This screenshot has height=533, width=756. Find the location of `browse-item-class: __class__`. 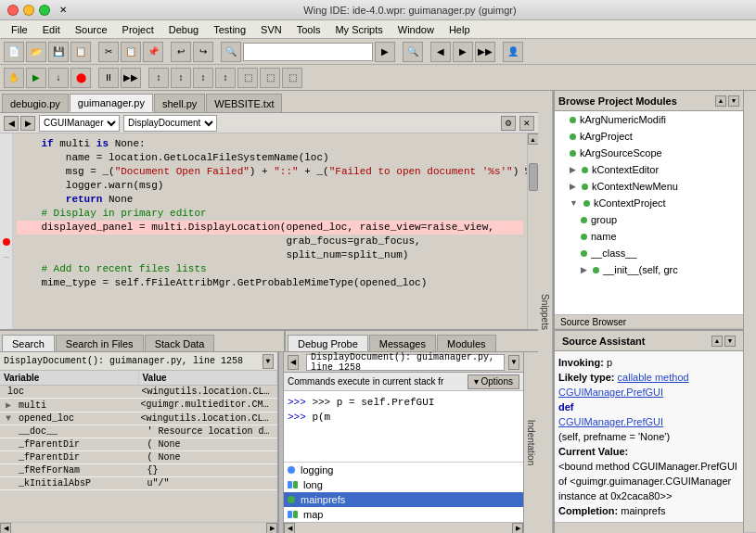

browse-item-class: __class__ is located at coordinates (649, 253).